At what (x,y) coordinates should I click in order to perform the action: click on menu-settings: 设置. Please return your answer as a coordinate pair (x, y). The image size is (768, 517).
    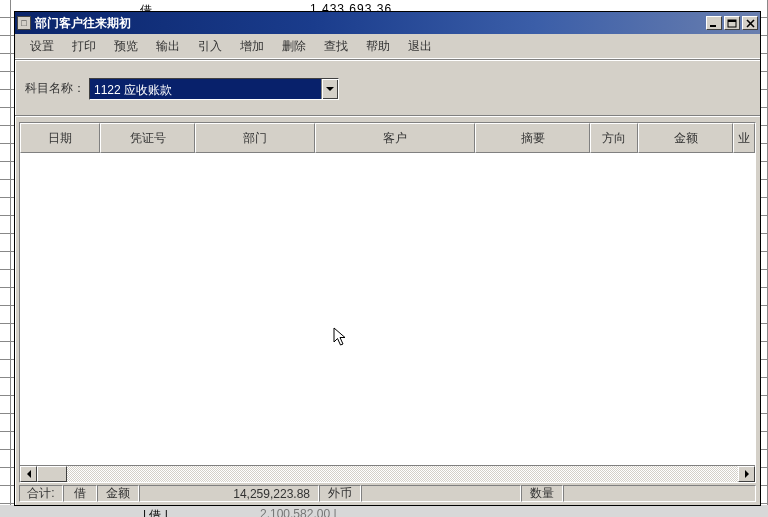
    Looking at the image, I should click on (42, 46).